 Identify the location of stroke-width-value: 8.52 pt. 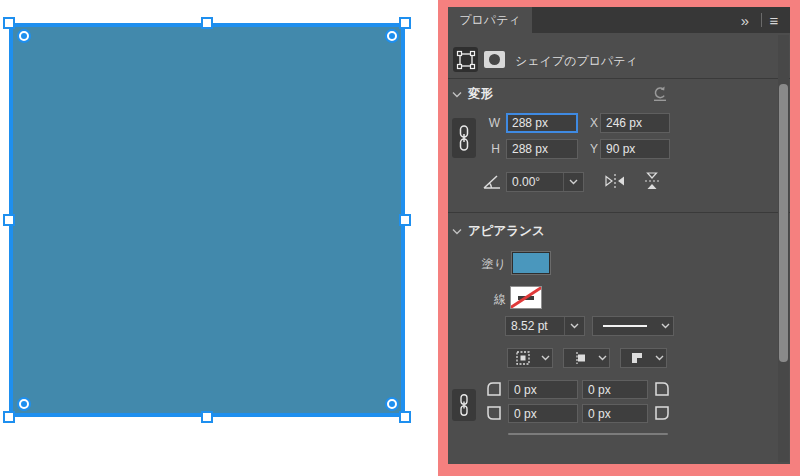
(535, 326).